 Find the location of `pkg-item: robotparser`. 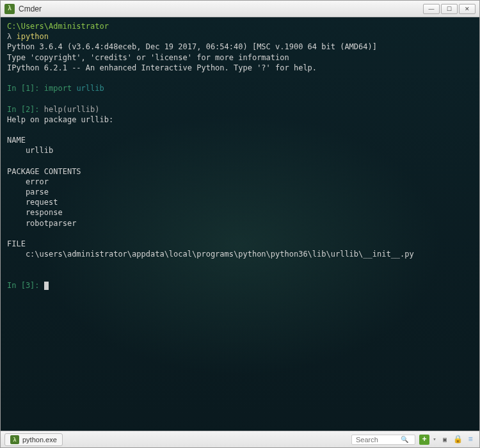

pkg-item: robotparser is located at coordinates (240, 223).